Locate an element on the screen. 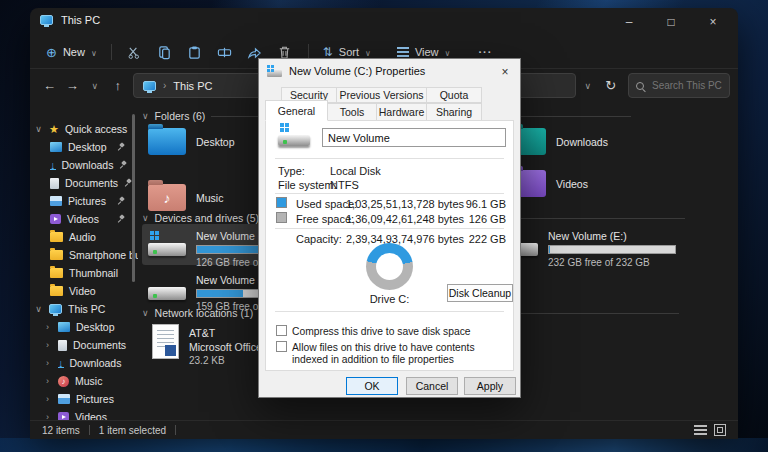  sidebar-pc-downloads: › ↓ Downloads is located at coordinates (84, 363).